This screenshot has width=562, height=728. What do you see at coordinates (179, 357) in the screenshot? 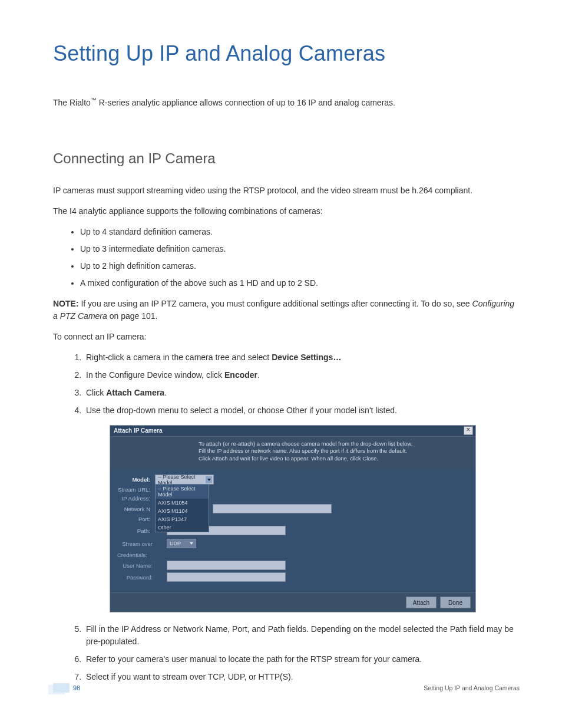
I see `step-text: Right-click a camera in the camera tree …` at bounding box center [179, 357].